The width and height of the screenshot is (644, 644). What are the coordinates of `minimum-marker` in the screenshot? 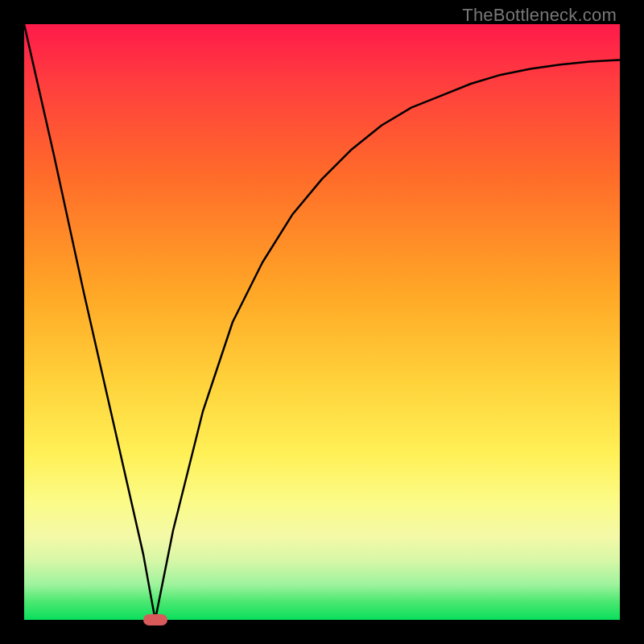 It's located at (155, 620).